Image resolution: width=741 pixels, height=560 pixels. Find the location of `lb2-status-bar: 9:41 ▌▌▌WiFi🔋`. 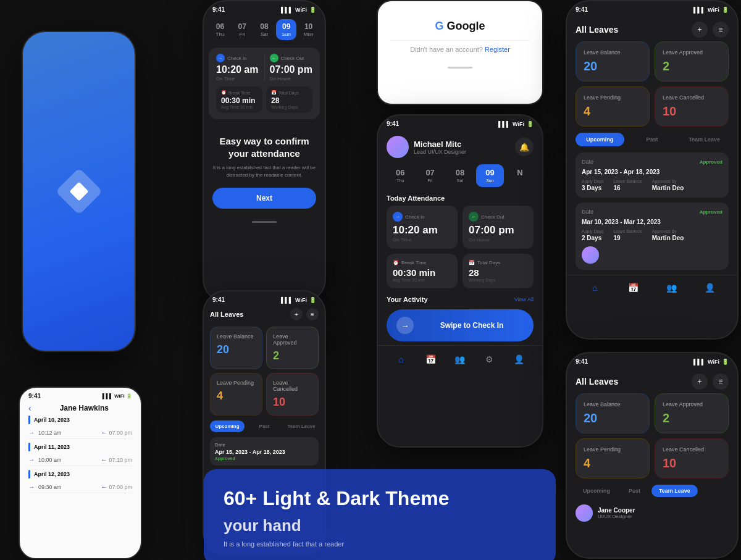

lb2-status-bar: 9:41 ▌▌▌WiFi🔋 is located at coordinates (652, 361).